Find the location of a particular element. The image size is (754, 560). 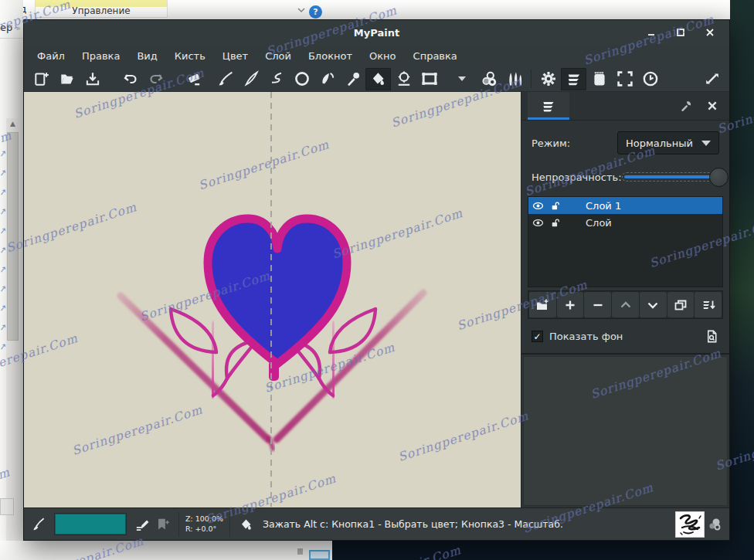

scrollbar-thumb is located at coordinates (12, 236).